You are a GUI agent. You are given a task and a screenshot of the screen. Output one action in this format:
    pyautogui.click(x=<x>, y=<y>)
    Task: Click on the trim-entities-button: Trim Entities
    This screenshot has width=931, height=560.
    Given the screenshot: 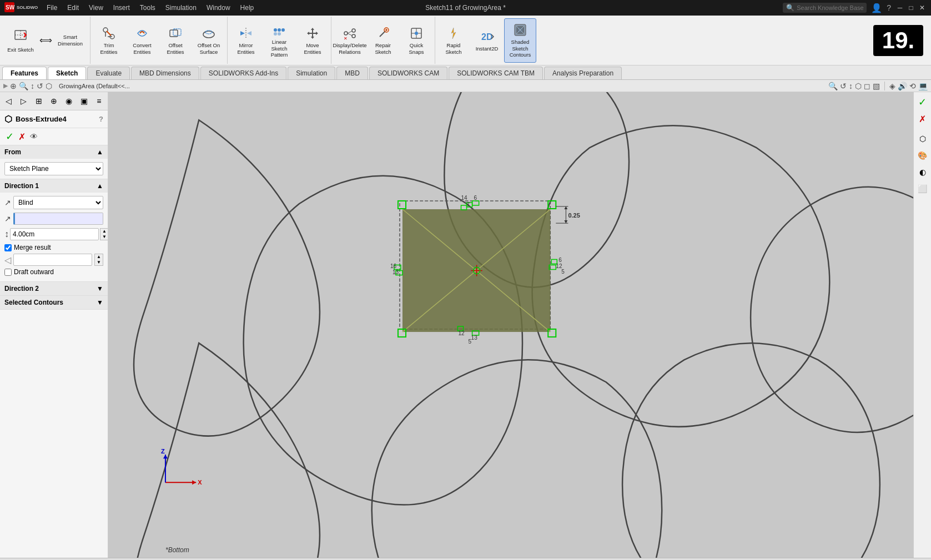 What is the action you would take?
    pyautogui.click(x=109, y=41)
    